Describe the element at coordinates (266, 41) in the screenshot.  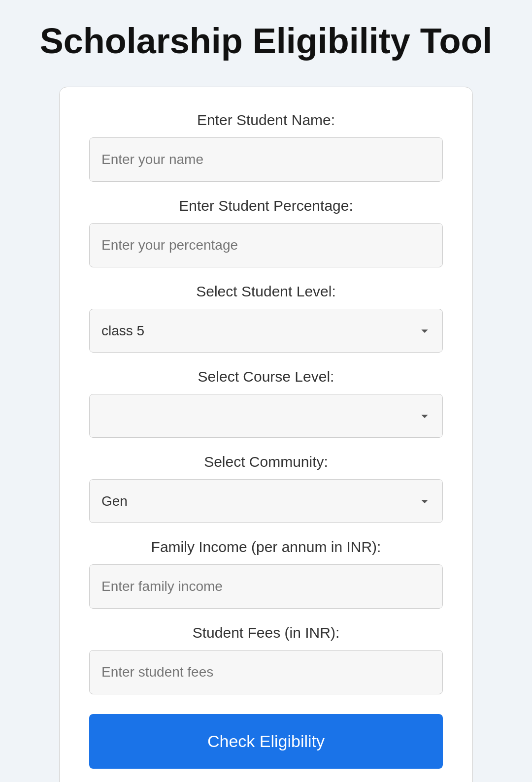
I see `page-title: Scholarship Eligibility Tool` at that location.